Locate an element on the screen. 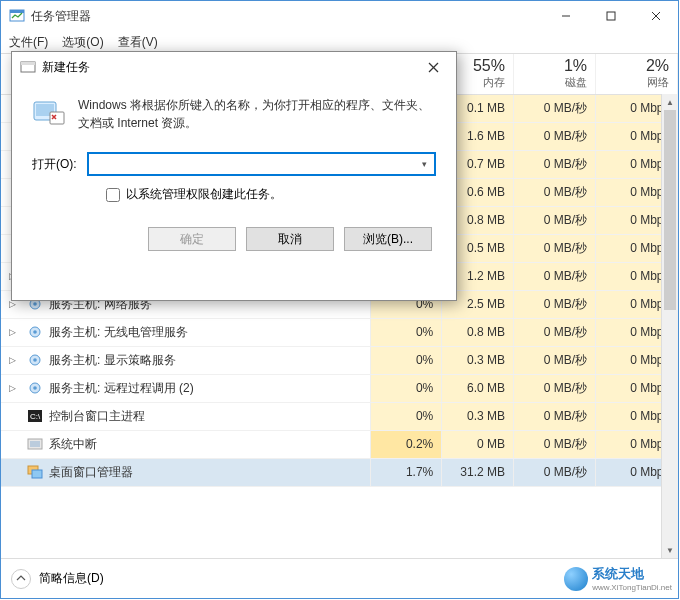 The height and width of the screenshot is (600, 680). titlebar: 任务管理器 is located at coordinates (340, 16).